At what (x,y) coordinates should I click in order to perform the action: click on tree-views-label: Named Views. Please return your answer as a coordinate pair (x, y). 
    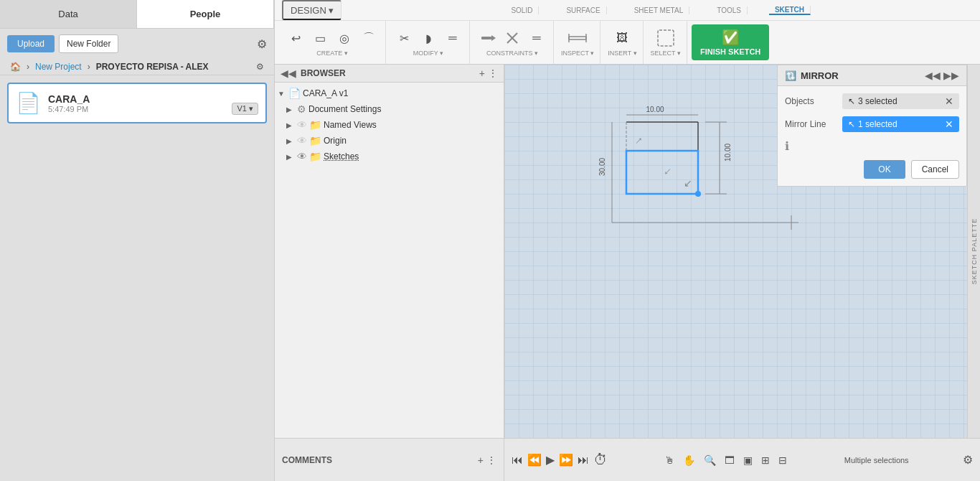
    Looking at the image, I should click on (412, 125).